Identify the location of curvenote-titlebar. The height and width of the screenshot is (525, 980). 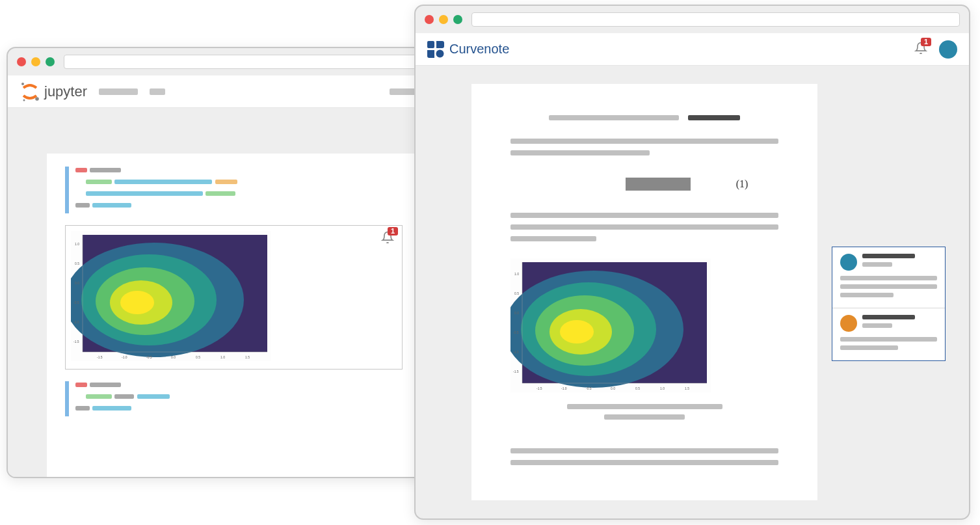
(692, 20).